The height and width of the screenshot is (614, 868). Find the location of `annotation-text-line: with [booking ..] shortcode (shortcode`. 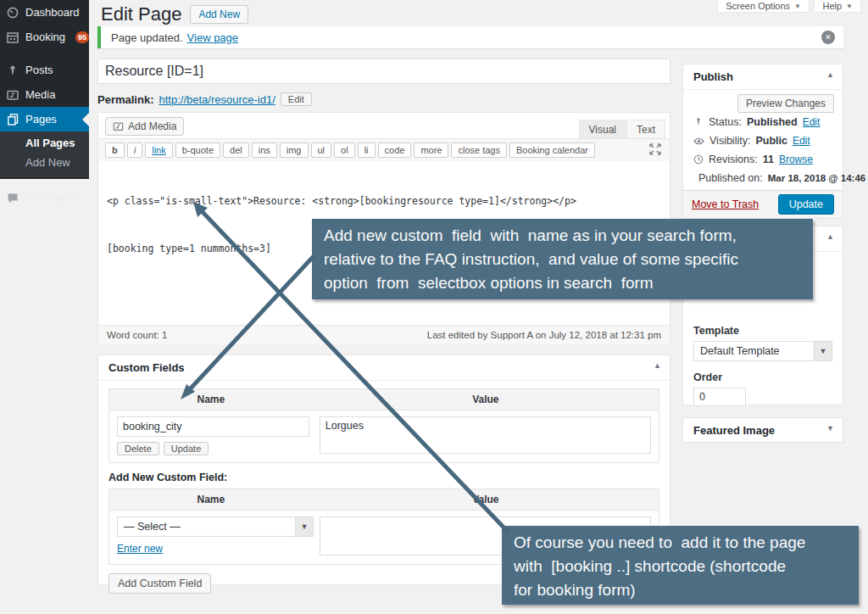

annotation-text-line: with [booking ..] shortcode (shortcode is located at coordinates (680, 567).